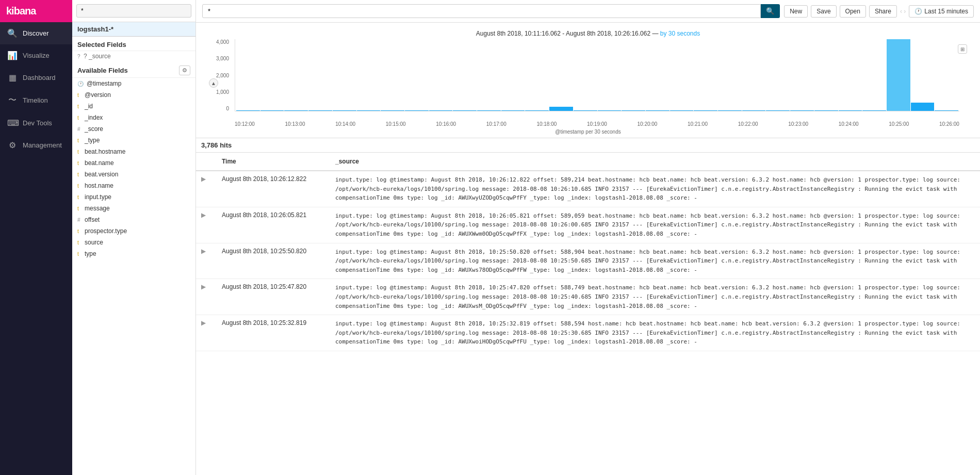 The width and height of the screenshot is (980, 475). What do you see at coordinates (680, 34) in the screenshot?
I see `chart-title-link: by 30 seconds` at bounding box center [680, 34].